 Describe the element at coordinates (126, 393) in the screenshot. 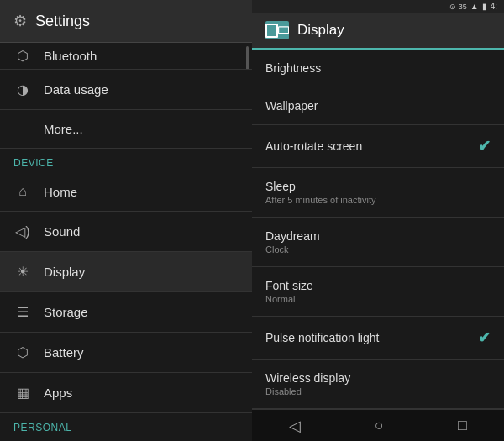

I see `sidebar-item-apps: ▦ Apps` at that location.